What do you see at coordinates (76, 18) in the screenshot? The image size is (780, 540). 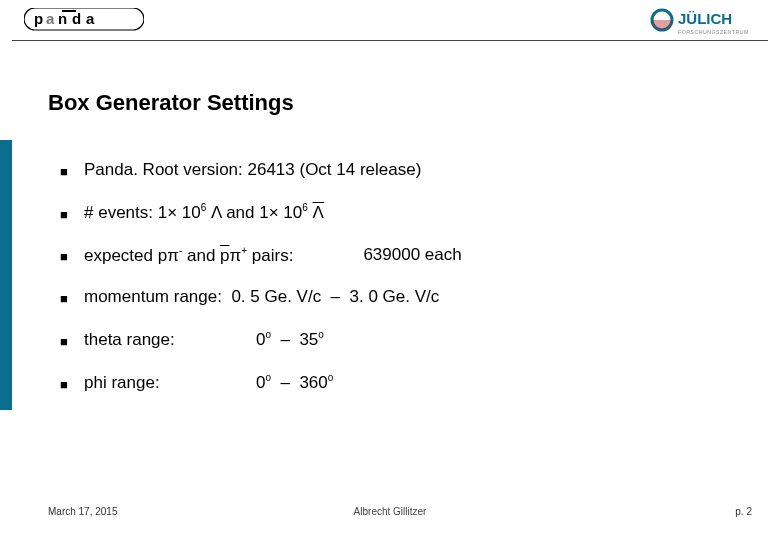 I see `svg-text: d` at bounding box center [76, 18].